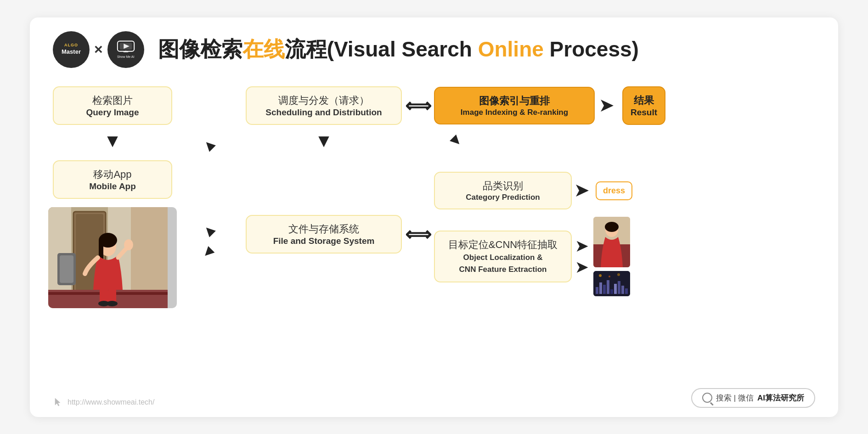 The height and width of the screenshot is (434, 868). Describe the element at coordinates (324, 101) in the screenshot. I see `scheduling-cn: 调度与分发（请求）` at that location.